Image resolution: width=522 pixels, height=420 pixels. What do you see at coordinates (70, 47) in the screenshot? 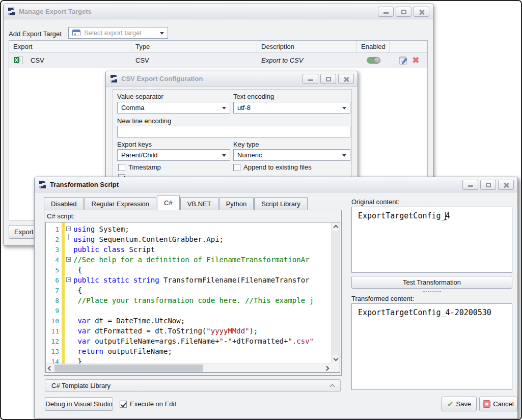
I see `column-header-export: Export` at bounding box center [70, 47].